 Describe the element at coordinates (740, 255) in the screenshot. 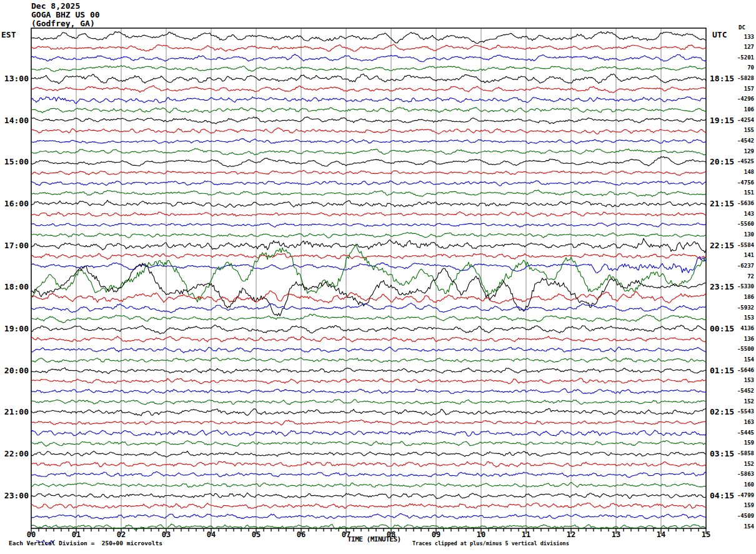

I see `dc-offset-value: 141` at that location.